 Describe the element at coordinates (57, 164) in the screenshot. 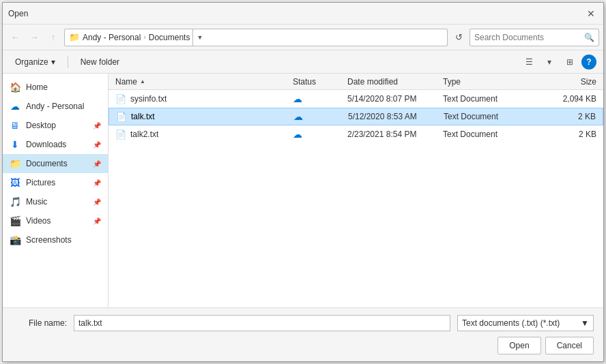

I see `sidebar-label-documents: Documents` at that location.